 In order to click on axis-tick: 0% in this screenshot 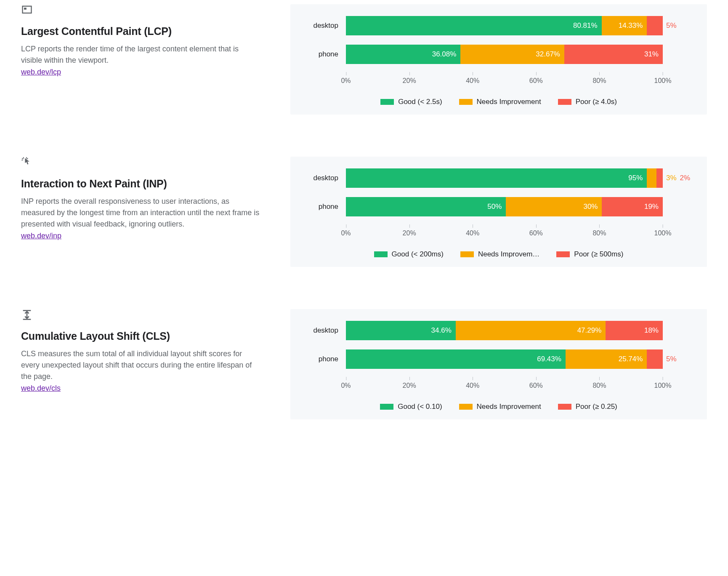, I will do `click(346, 386)`.